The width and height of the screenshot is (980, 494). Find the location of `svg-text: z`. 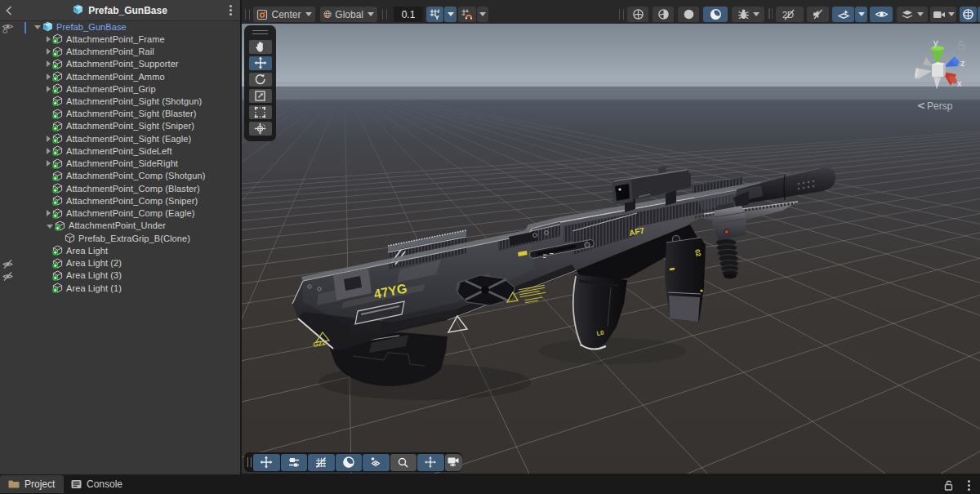

svg-text: z is located at coordinates (963, 63).